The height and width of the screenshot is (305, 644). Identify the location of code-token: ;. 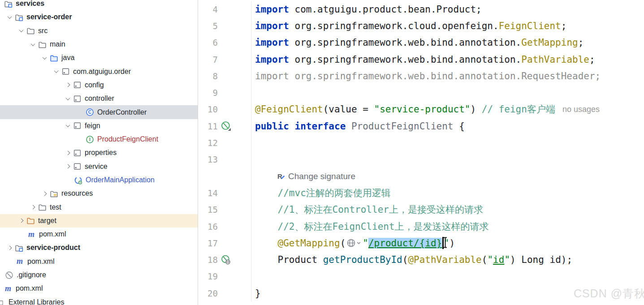
(592, 60).